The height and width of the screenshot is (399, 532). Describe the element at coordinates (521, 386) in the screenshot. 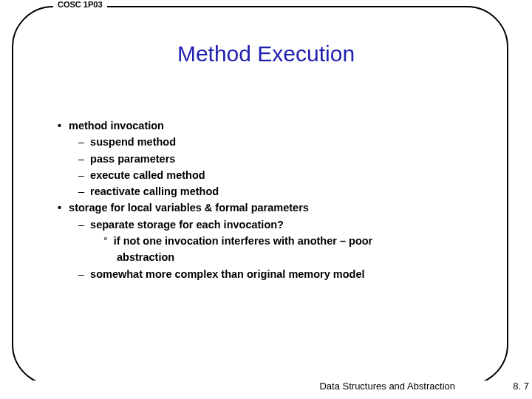

I see `page-number: 8. 7` at that location.